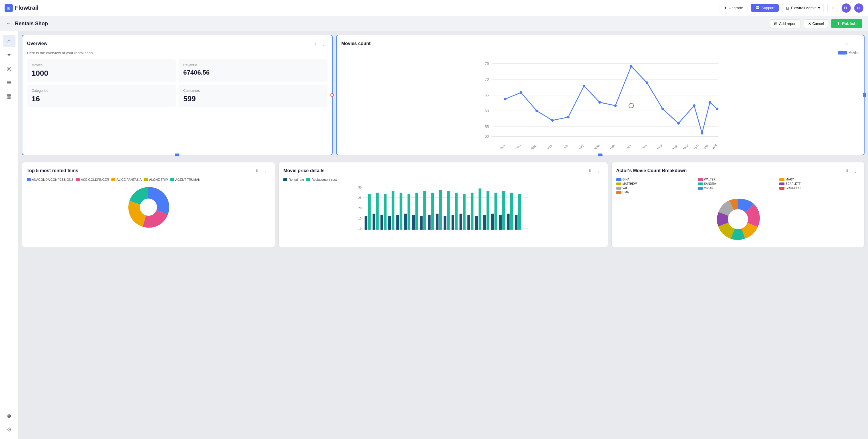 This screenshot has height=439, width=868. I want to click on avatar: FL, so click(846, 8).